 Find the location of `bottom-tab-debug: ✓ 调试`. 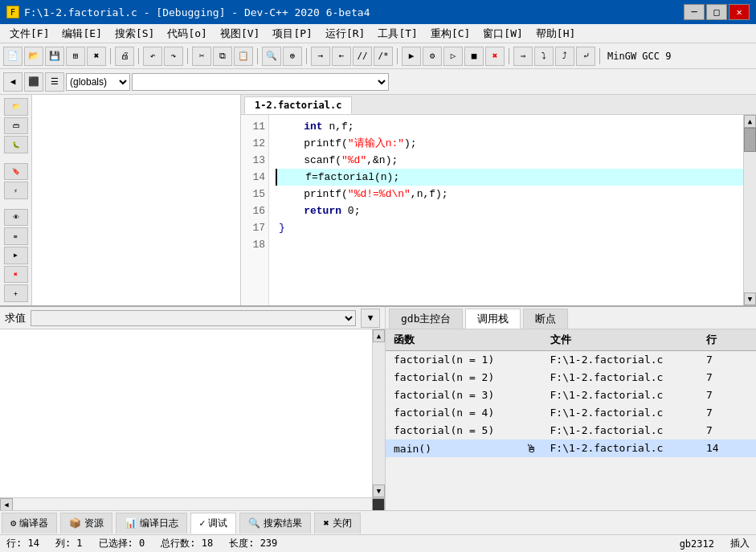

bottom-tab-debug: ✓ 调试 is located at coordinates (214, 523).